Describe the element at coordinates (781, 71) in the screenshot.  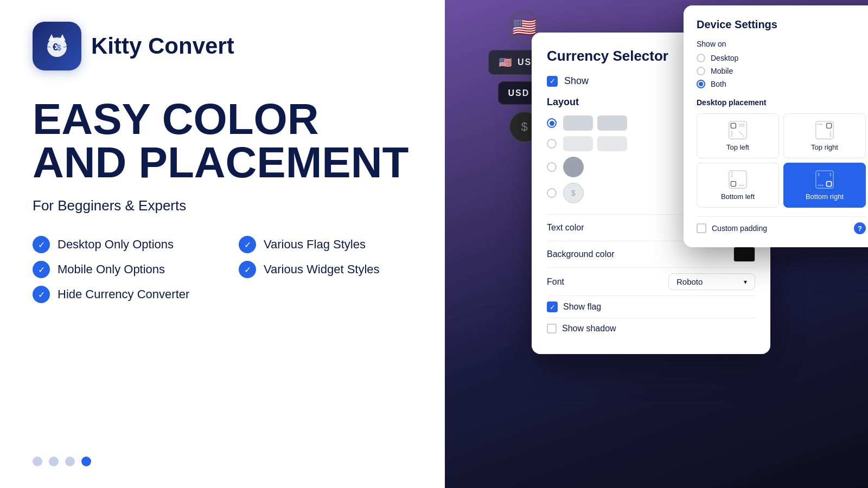
I see `radio-item-mobile: Mobile` at that location.